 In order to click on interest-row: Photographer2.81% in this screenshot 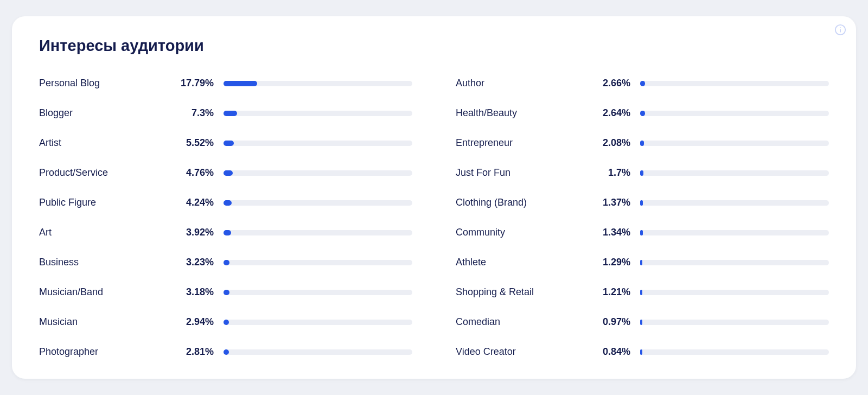, I will do `click(226, 352)`.